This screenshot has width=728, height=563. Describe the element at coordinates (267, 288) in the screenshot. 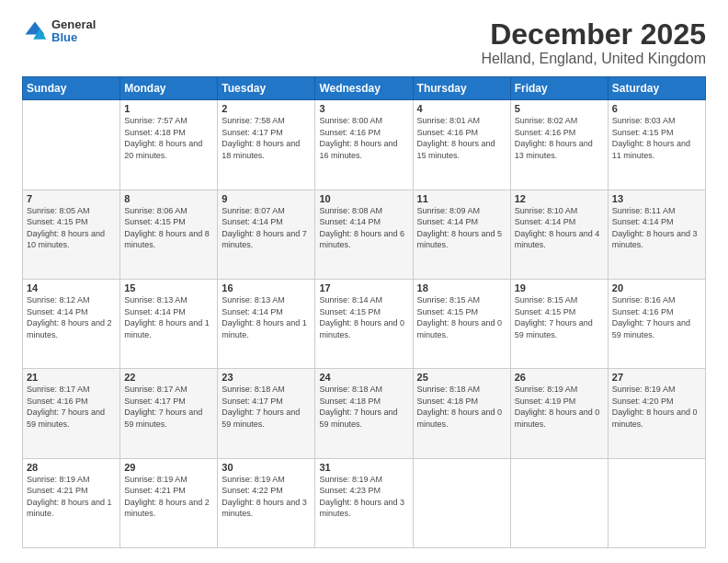

I see `day-number: 16` at that location.